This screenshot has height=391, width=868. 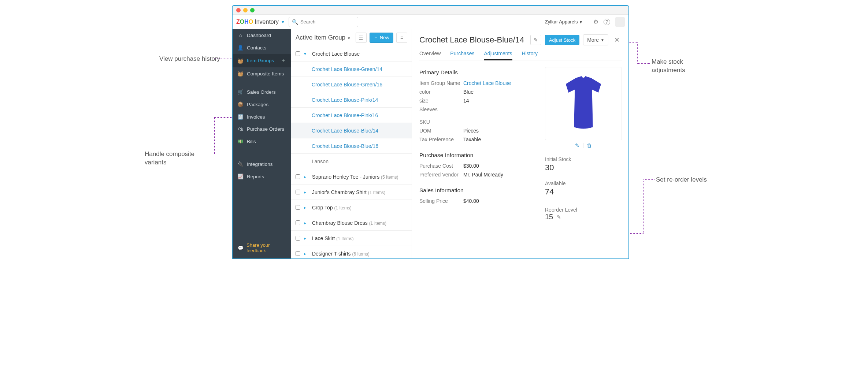 I want to click on sidebar-item-packages: 📦Packages, so click(x=262, y=104).